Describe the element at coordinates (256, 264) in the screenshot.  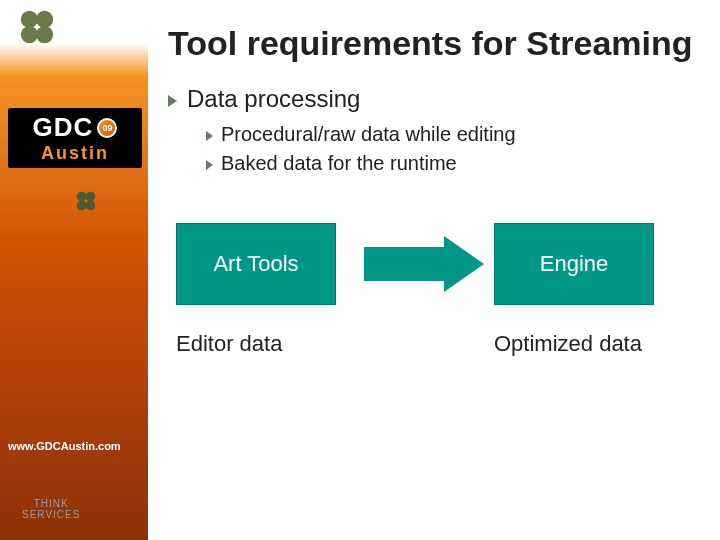
I see `diagram-box-left: Art Tools` at that location.